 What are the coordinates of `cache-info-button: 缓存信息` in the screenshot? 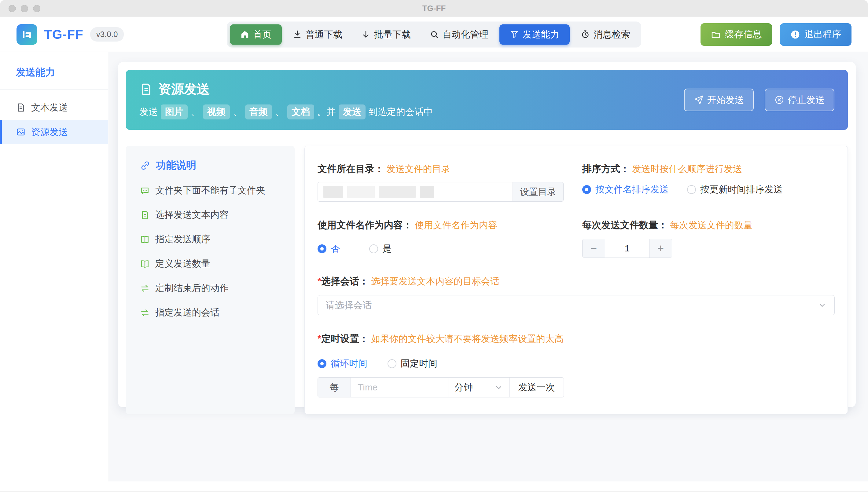 It's located at (736, 34).